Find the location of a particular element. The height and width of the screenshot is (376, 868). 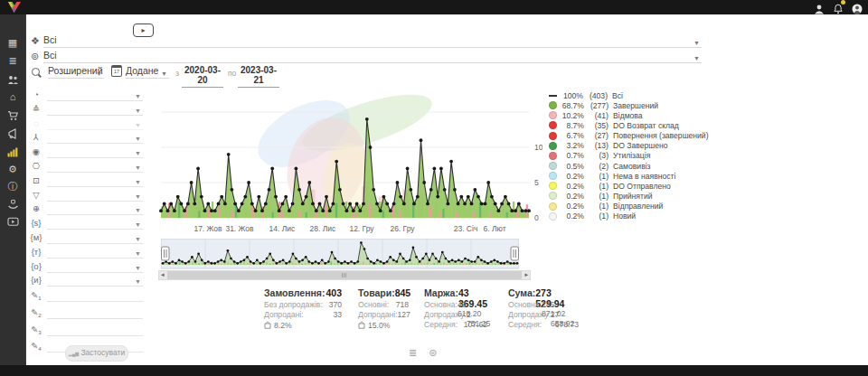

filter-row-empty-circle: ◌▼ is located at coordinates (86, 125).